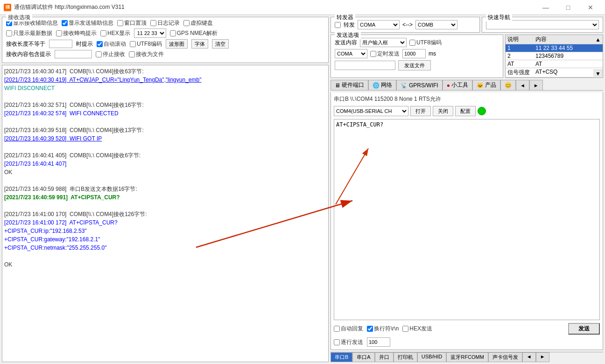 The height and width of the screenshot is (364, 605). Describe the element at coordinates (568, 48) in the screenshot. I see `send-row-content: 11 22 33 44 55` at that location.